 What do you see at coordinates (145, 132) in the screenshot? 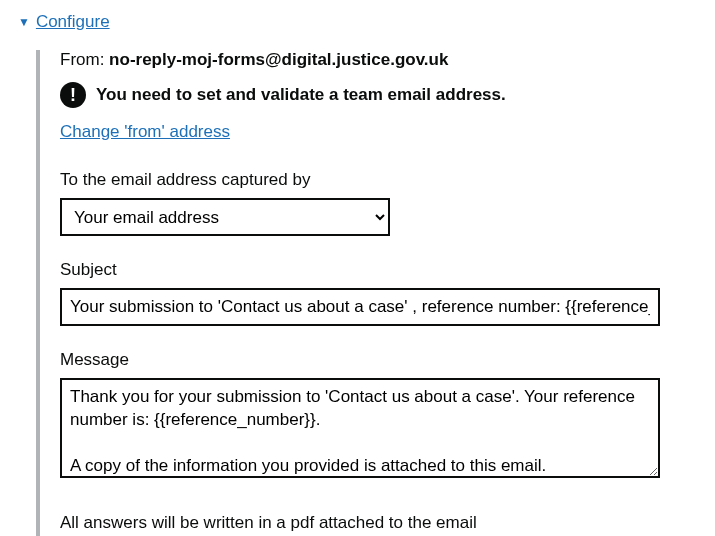
I see `change-from-link: Change 'from' address` at bounding box center [145, 132].